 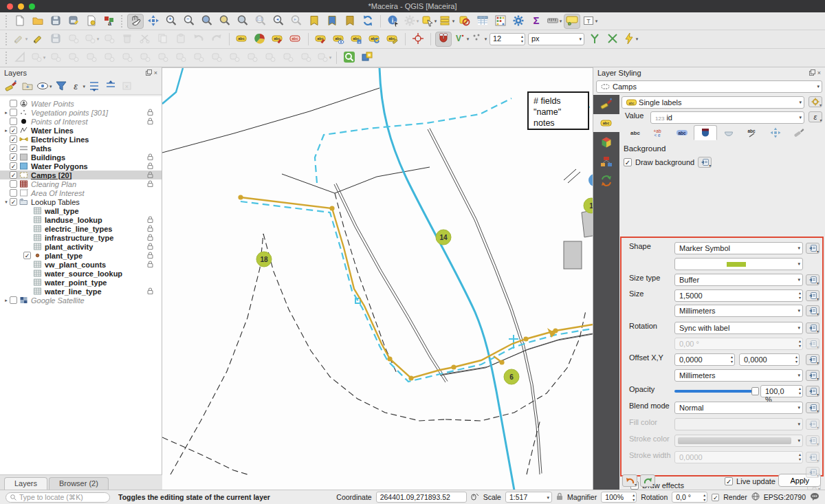 What do you see at coordinates (483, 21) in the screenshot?
I see `open-attribute-table-button` at bounding box center [483, 21].